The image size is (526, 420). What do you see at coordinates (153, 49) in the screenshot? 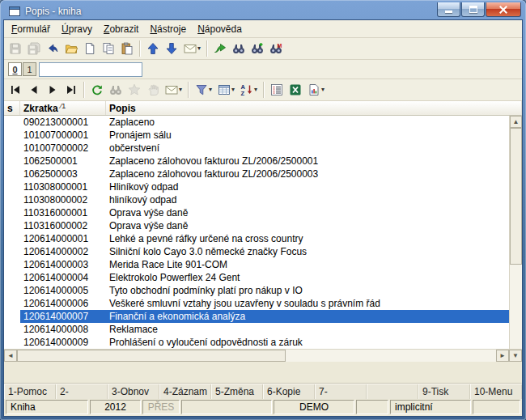
I see `move-up-button` at bounding box center [153, 49].